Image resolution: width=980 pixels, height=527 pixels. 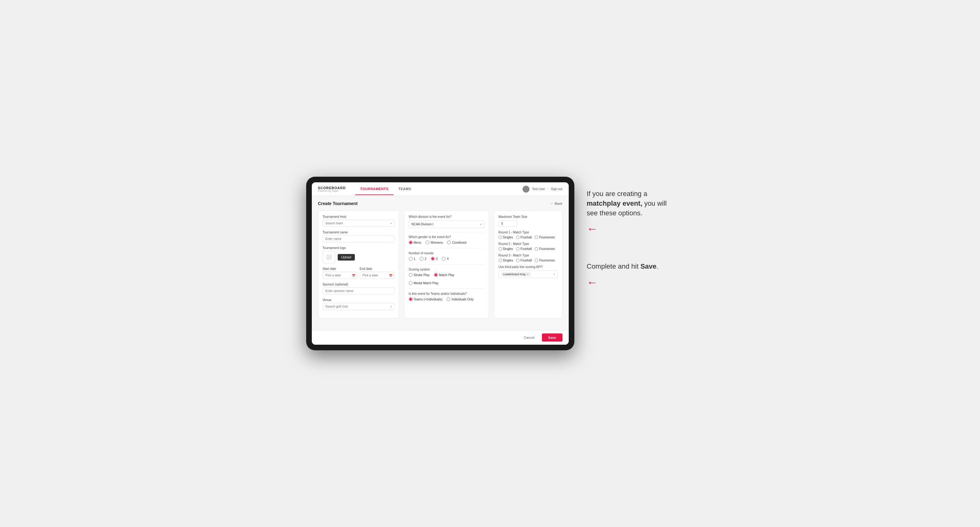 I want to click on gender-womens-radio, so click(x=428, y=243).